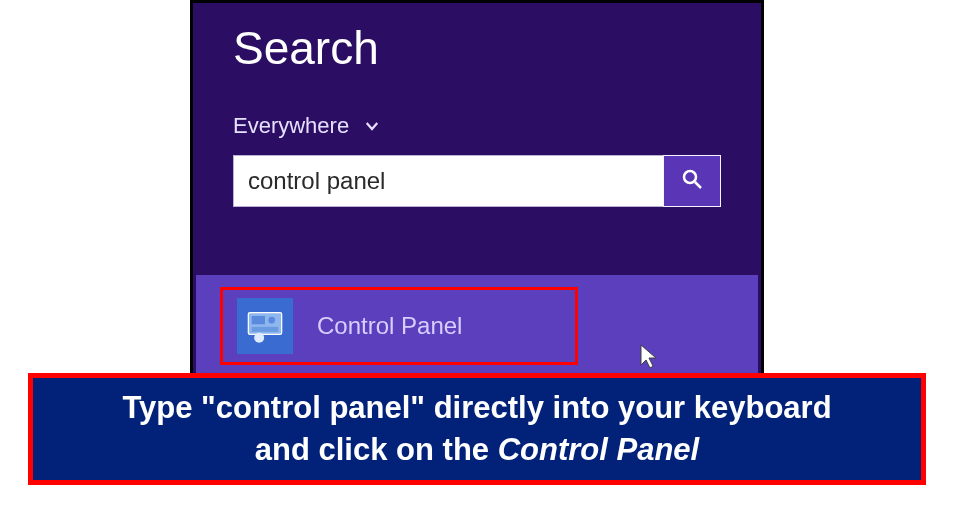 The width and height of the screenshot is (954, 508). I want to click on search-button, so click(692, 181).